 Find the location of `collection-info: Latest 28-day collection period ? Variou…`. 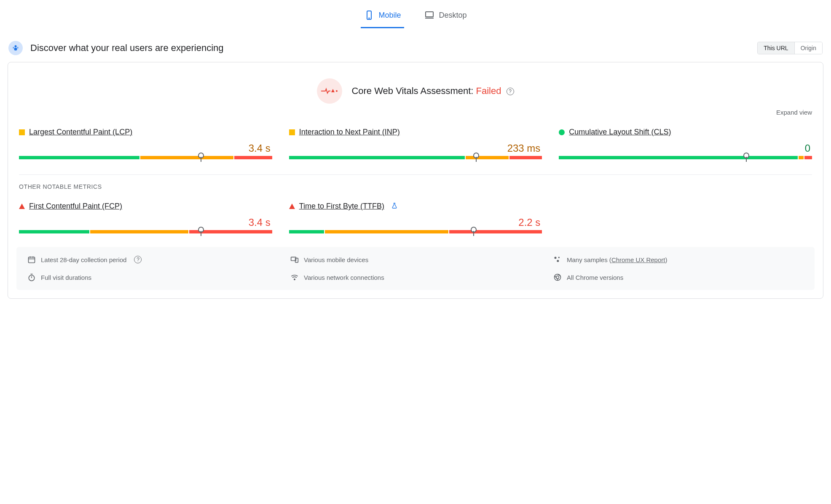

collection-info: Latest 28-day collection period ? Variou… is located at coordinates (416, 268).